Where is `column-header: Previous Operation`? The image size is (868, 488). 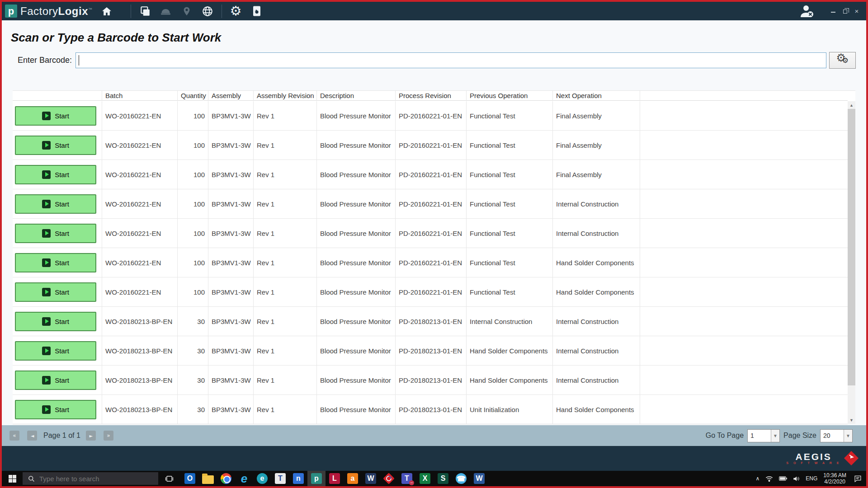
column-header: Previous Operation is located at coordinates (510, 96).